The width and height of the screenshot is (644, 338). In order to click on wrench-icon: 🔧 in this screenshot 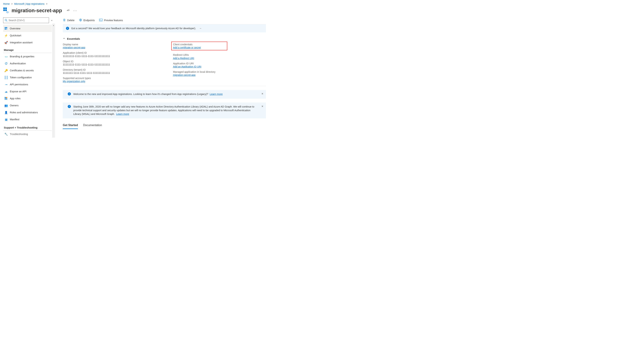, I will do `click(6, 134)`.